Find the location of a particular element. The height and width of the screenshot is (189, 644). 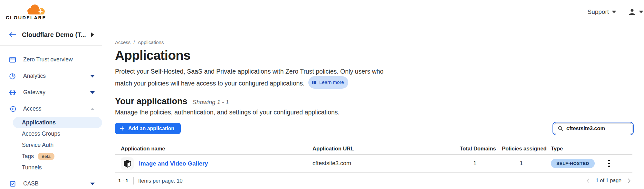

sidebar-item-analytics: Analytics is located at coordinates (51, 76).